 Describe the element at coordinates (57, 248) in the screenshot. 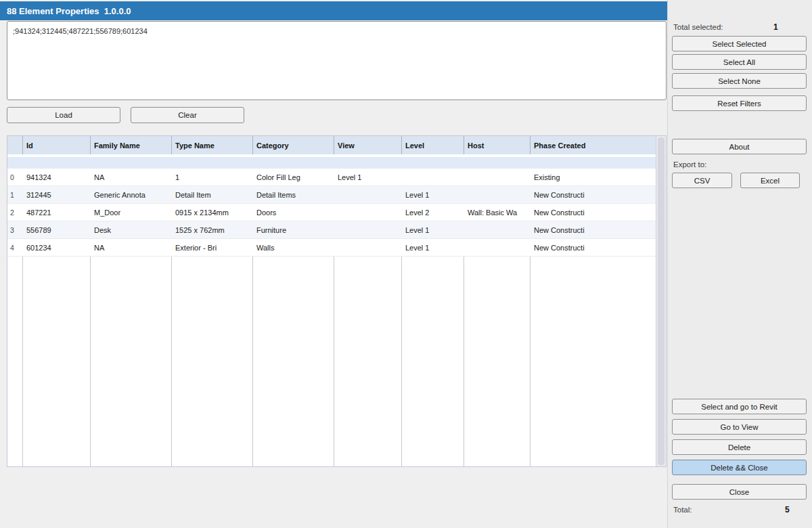

I see `cell-id: 601234` at that location.